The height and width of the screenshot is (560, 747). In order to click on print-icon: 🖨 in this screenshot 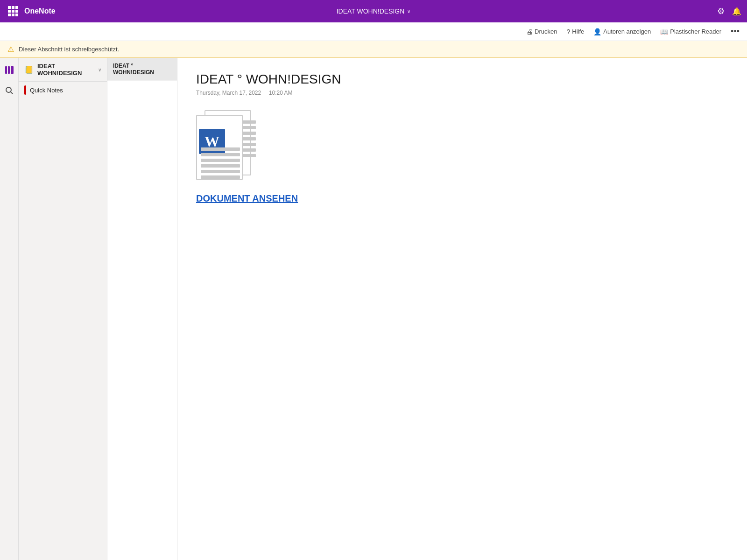, I will do `click(529, 32)`.